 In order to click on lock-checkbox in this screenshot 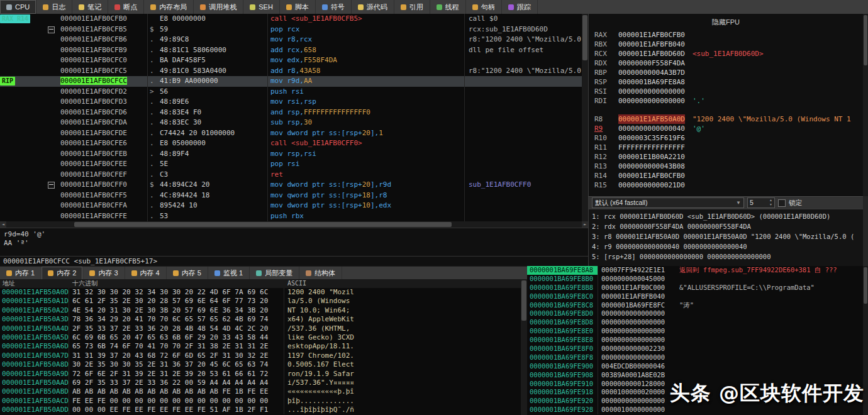, I will do `click(782, 203)`.